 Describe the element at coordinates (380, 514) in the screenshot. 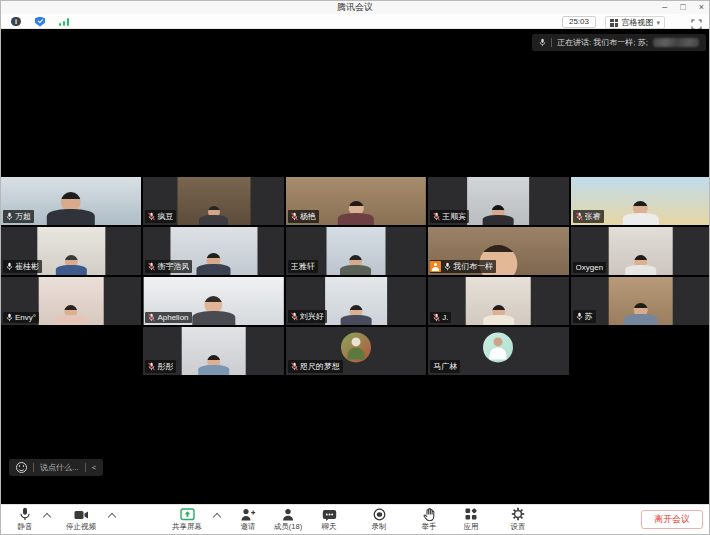

I see `record-icon` at that location.